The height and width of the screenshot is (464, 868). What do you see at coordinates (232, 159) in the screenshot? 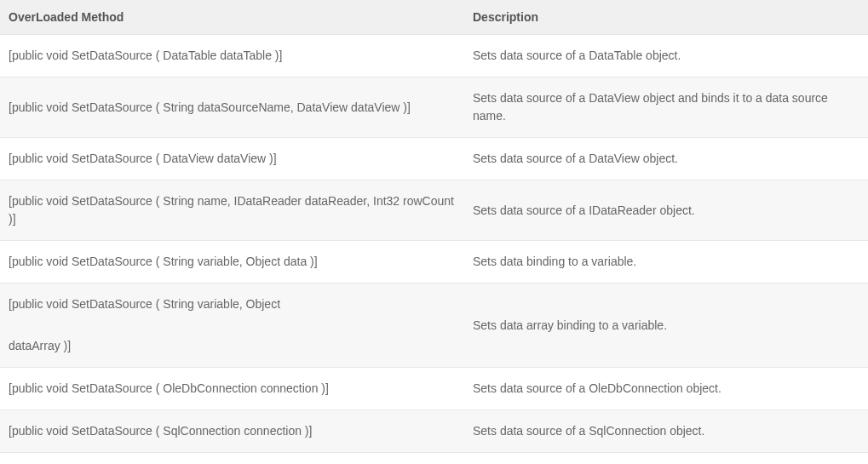
I see `cell-method: [public void SetDataSource ( DataView da…` at bounding box center [232, 159].